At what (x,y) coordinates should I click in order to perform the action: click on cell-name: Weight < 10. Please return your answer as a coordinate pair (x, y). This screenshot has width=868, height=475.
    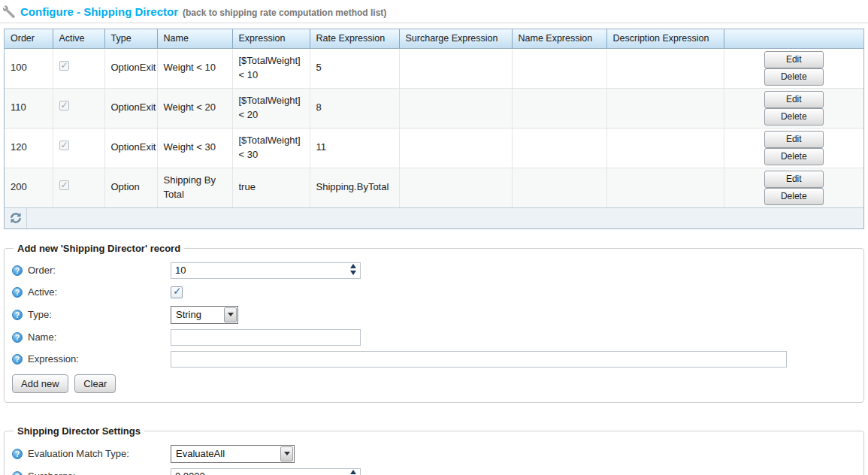
    Looking at the image, I should click on (195, 68).